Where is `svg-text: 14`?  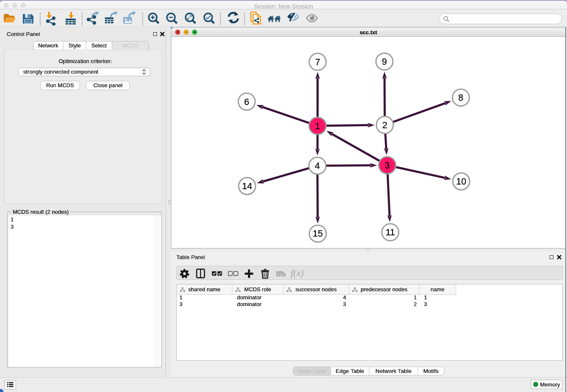 svg-text: 14 is located at coordinates (247, 186).